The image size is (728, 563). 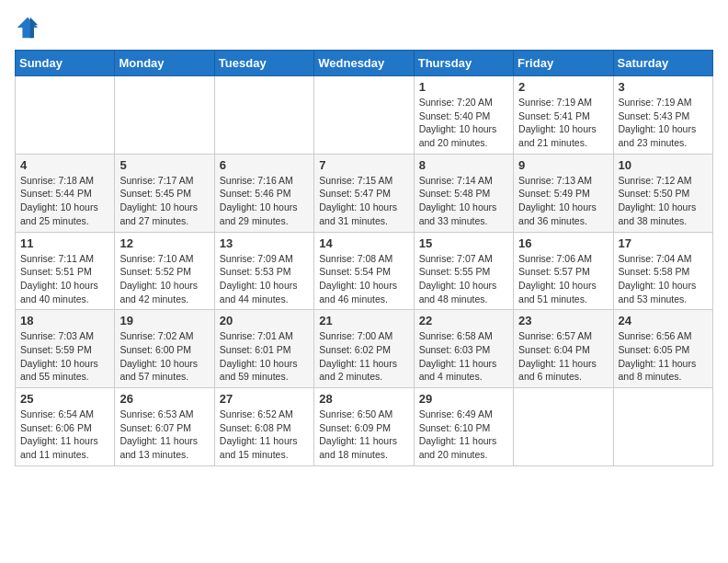 I want to click on day-info: Sunrise: 7:10 AM Sunset: 5:52 PM Dayligh…, so click(x=164, y=280).